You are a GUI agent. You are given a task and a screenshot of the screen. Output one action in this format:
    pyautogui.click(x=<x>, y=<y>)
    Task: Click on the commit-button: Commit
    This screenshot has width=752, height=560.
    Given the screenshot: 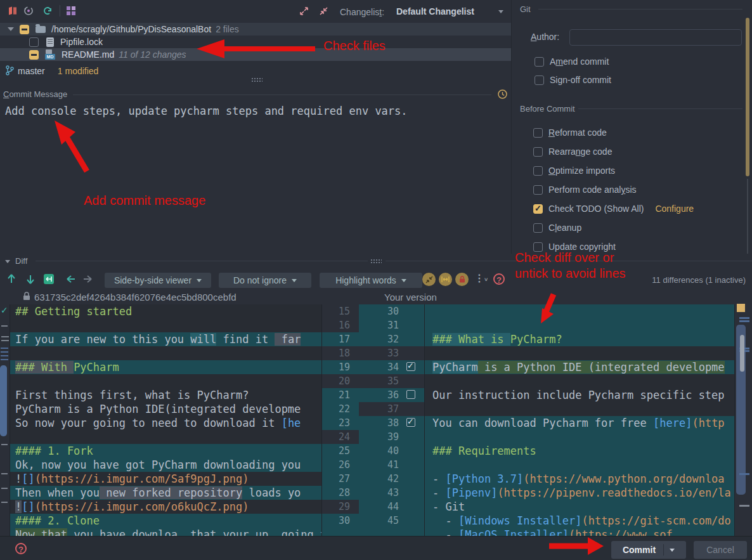 What is the action you would take?
    pyautogui.click(x=649, y=550)
    